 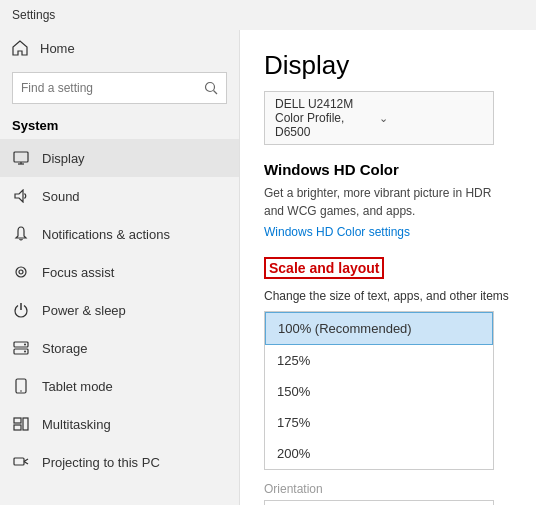 I want to click on sidebar-item-label: Projecting to this PC, so click(x=101, y=462).